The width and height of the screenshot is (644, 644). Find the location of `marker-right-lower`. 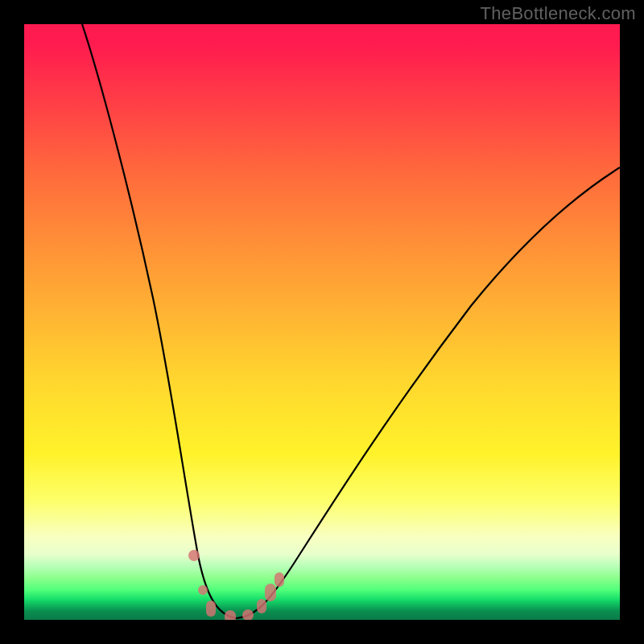

marker-right-lower is located at coordinates (262, 606).